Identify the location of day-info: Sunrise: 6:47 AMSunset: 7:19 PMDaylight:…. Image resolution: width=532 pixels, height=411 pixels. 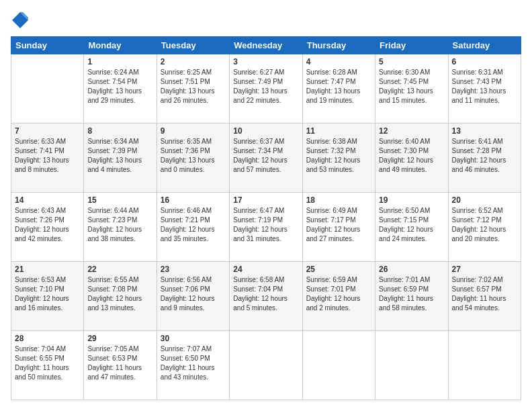
(266, 225).